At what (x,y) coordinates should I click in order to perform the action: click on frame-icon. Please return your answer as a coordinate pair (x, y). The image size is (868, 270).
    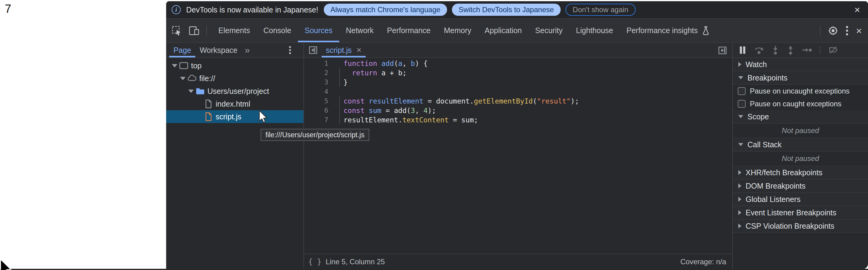
    Looking at the image, I should click on (184, 65).